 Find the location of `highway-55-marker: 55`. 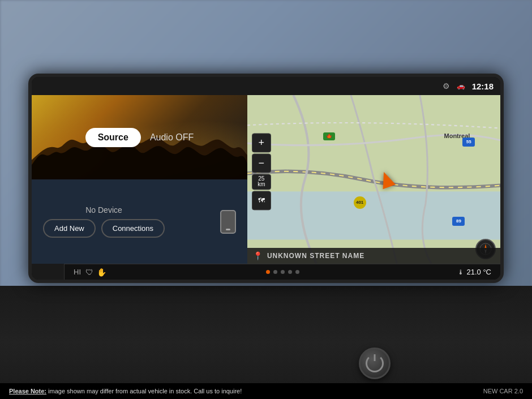

highway-55-marker: 55 is located at coordinates (469, 142).